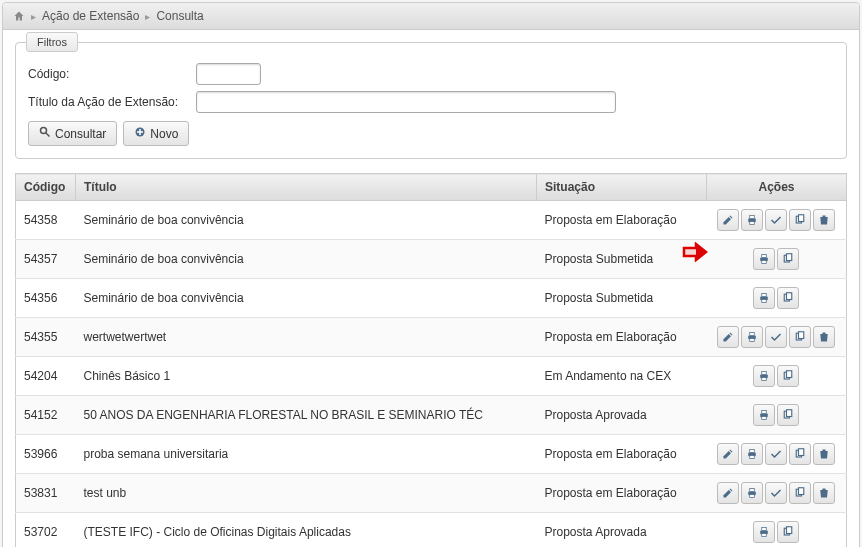 This screenshot has width=862, height=547. Describe the element at coordinates (432, 454) in the screenshot. I see `table-row: 53966proba semana universitariaProposta …` at that location.